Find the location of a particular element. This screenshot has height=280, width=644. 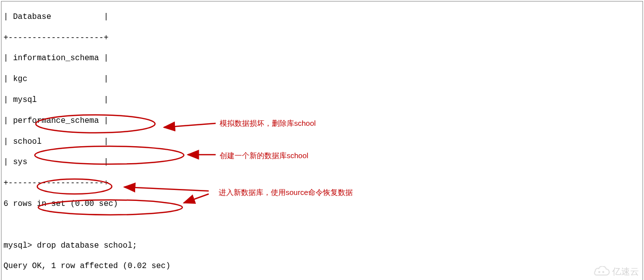

terminal-line: | sys | is located at coordinates (322, 162).